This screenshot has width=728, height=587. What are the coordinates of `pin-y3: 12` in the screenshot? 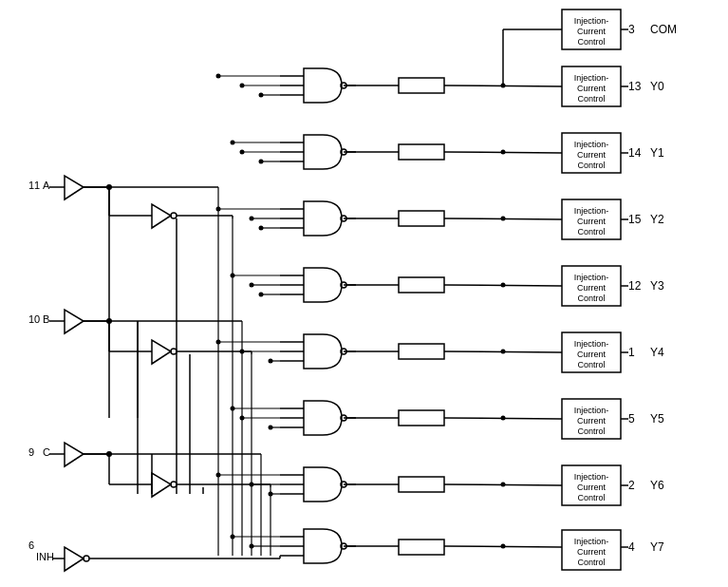 It's located at (635, 286).